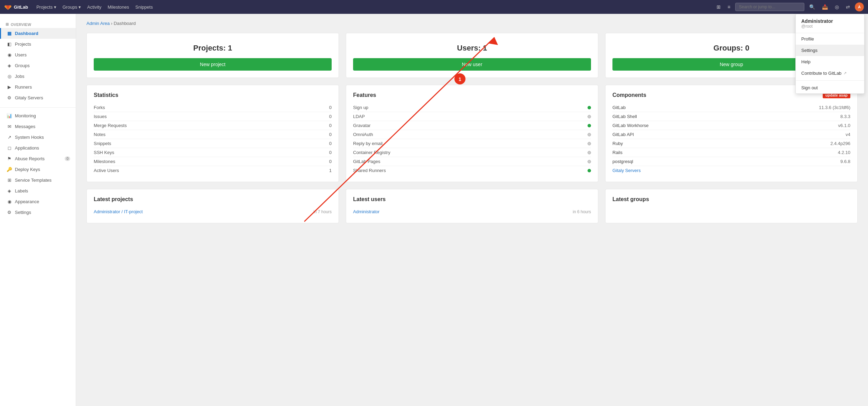  What do you see at coordinates (72, 7) in the screenshot?
I see `nav-groups: Groups ▾` at bounding box center [72, 7].